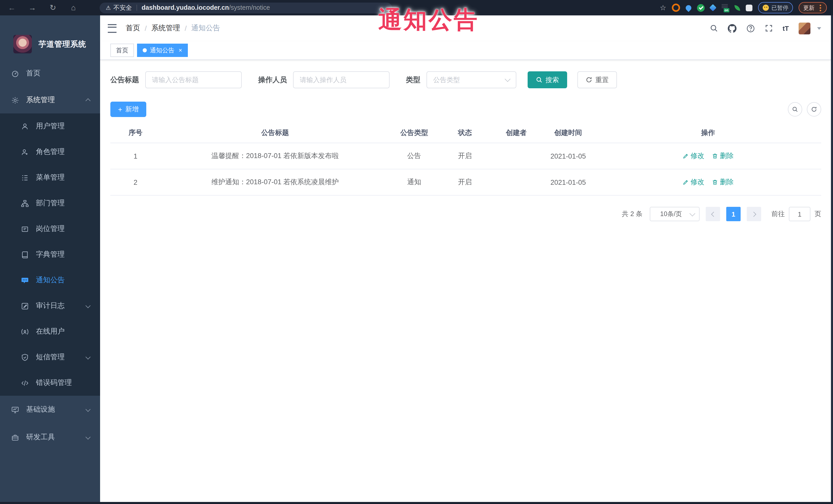 The image size is (833, 504). What do you see at coordinates (15, 437) in the screenshot?
I see `toolbox-icon` at bounding box center [15, 437].